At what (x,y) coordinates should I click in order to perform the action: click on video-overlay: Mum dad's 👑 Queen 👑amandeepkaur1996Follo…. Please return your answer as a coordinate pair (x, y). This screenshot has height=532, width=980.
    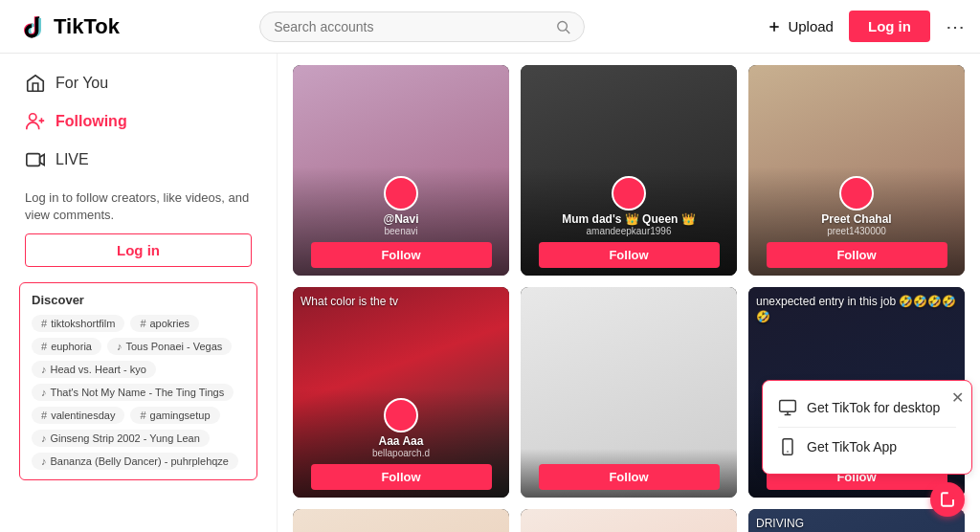
    Looking at the image, I should click on (629, 221).